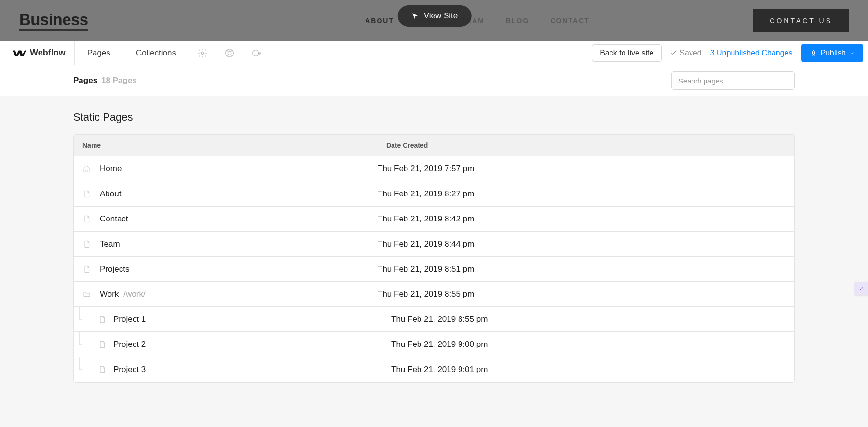 The height and width of the screenshot is (427, 868). I want to click on page-name: Contact, so click(239, 219).